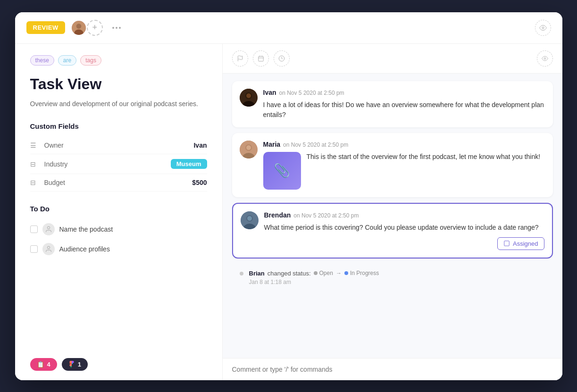  I want to click on tag-are: are, so click(67, 60).